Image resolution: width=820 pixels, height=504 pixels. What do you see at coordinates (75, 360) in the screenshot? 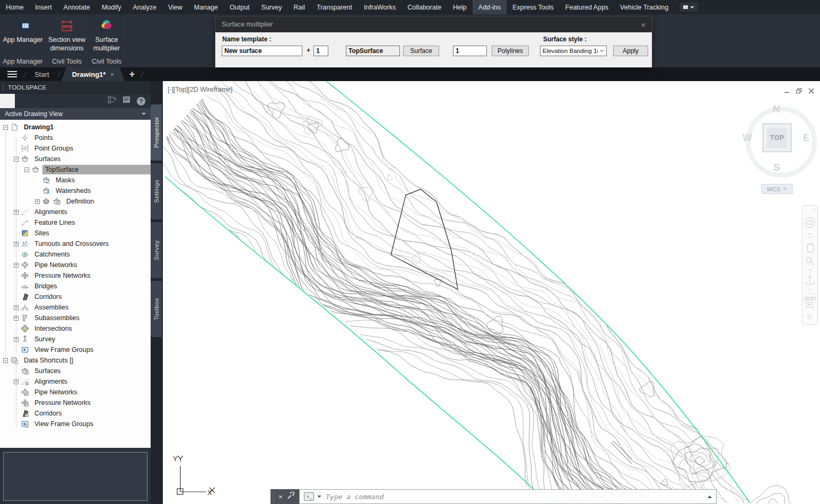
I see `tree-item-data-shortcuts: −Data Shortcuts []` at bounding box center [75, 360].